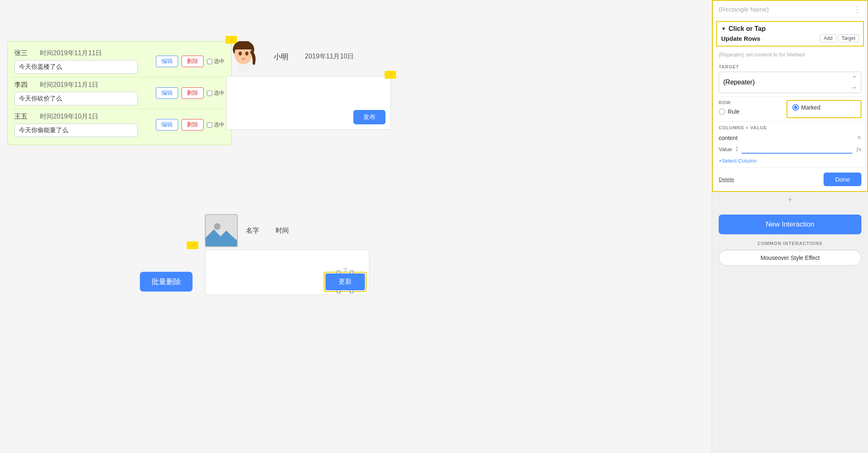  What do you see at coordinates (255, 255) in the screenshot?
I see `bottom-section: ⚡ 批量删除 名字 时间` at bounding box center [255, 255].